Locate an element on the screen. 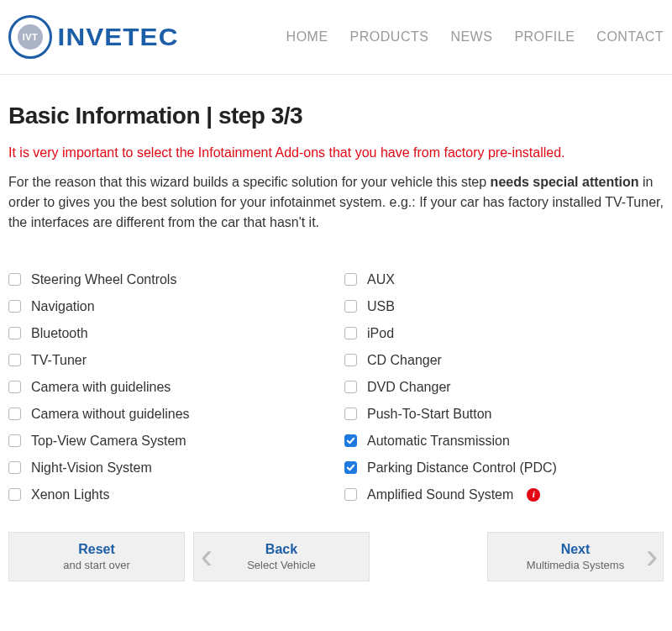  nav-news: NEWS is located at coordinates (471, 37).